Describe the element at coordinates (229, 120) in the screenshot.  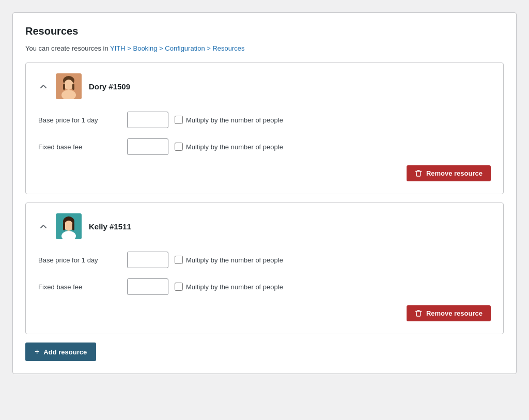
I see `multiply-checkbox-wrap-dory-1: Multiply by the number of people` at that location.